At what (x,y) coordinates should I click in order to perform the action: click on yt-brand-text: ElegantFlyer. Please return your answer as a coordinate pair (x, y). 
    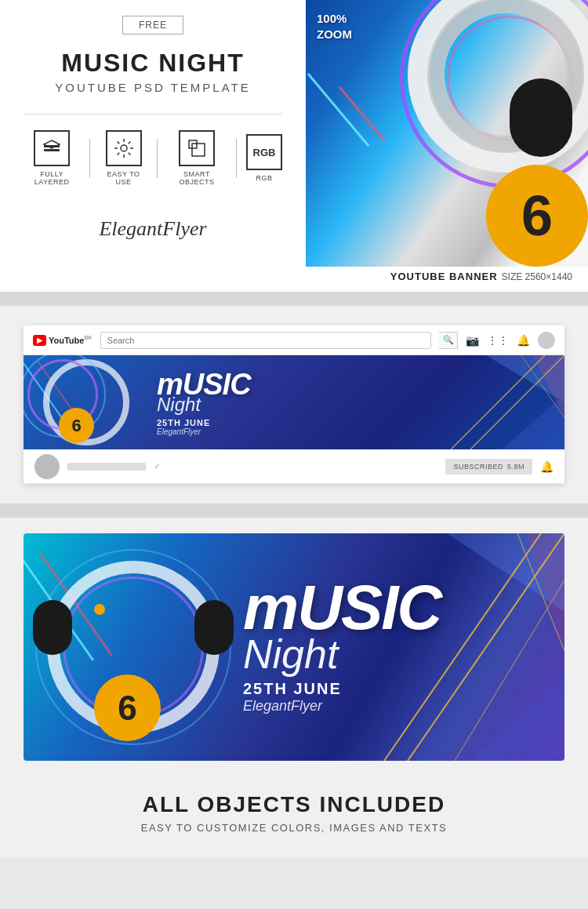
    Looking at the image, I should click on (361, 431).